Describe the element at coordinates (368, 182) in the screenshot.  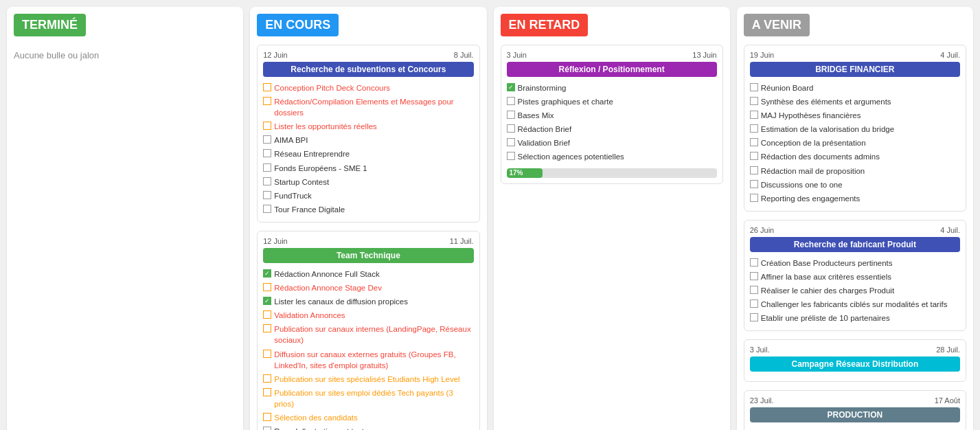
I see `task-item: Startup Contest` at that location.